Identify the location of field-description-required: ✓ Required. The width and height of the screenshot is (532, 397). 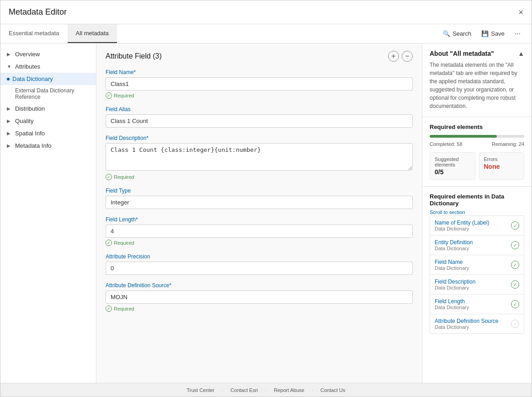
(259, 177).